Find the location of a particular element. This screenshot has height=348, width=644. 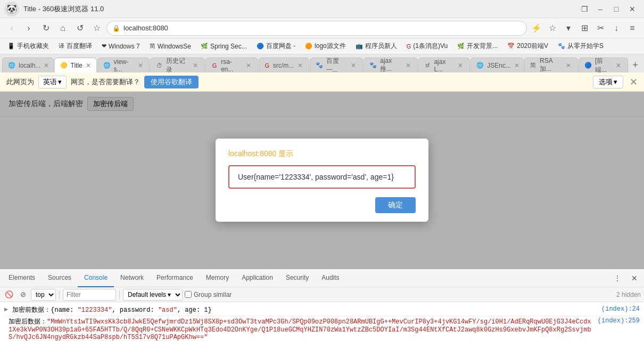

bookmark-programmer: 📺 程序员新人 is located at coordinates (376, 46).